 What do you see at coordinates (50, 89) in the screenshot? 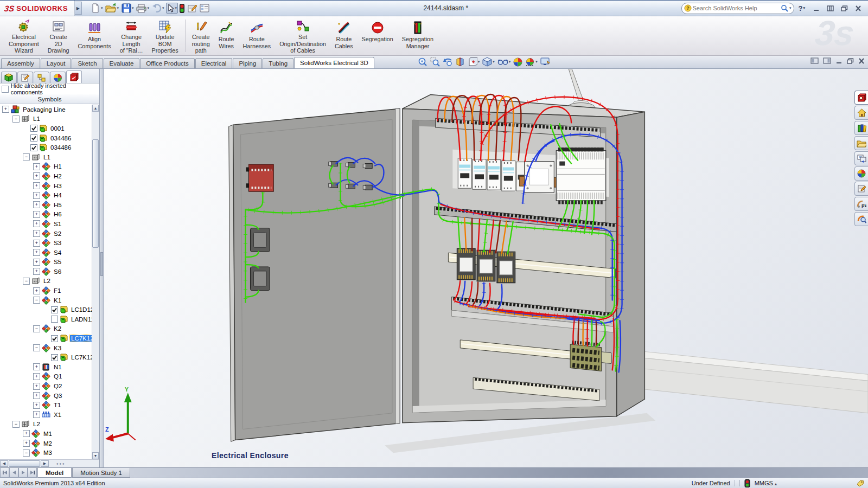
I see `hide-inserted-row: Hide already inserted components` at bounding box center [50, 89].